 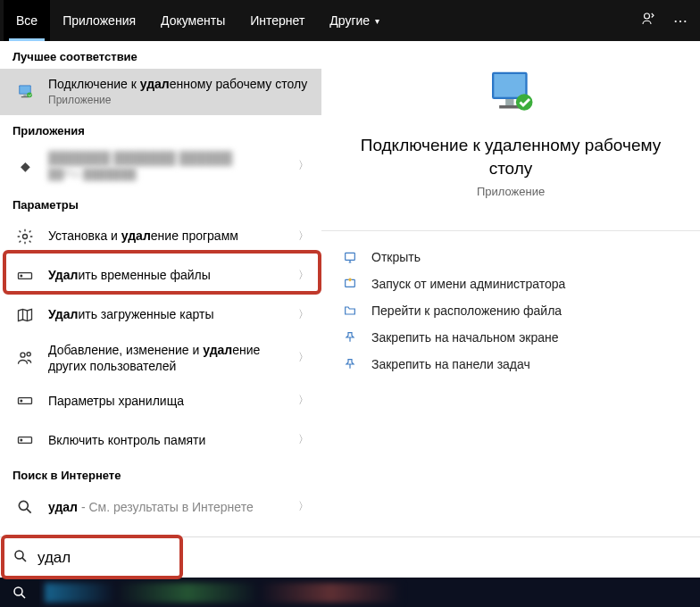 I want to click on search-bar, so click(x=350, y=557).